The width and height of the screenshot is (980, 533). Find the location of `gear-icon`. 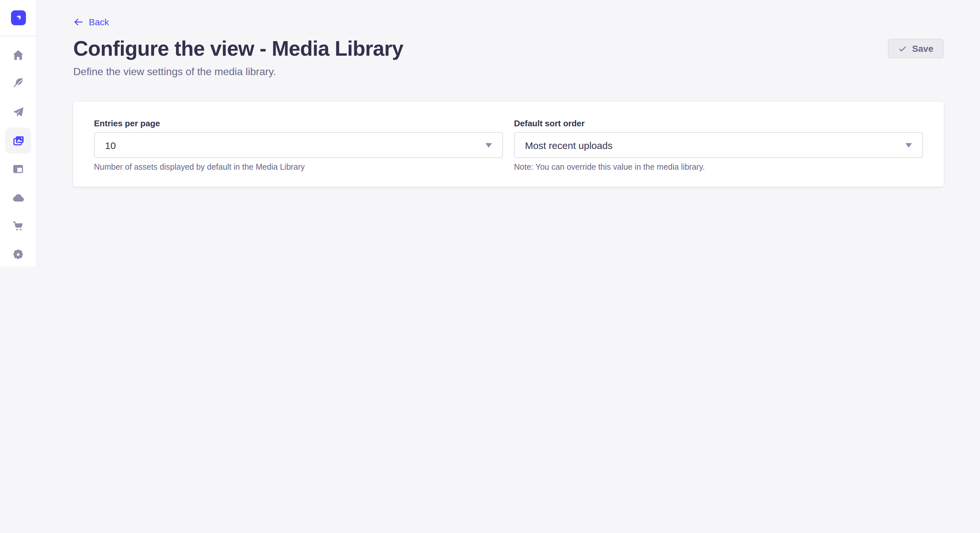

gear-icon is located at coordinates (18, 255).